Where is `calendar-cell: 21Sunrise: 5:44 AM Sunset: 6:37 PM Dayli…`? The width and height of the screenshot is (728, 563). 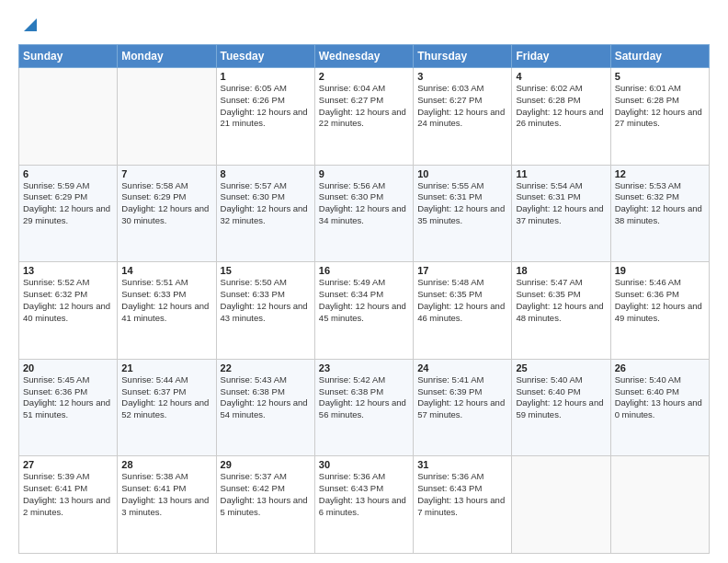 calendar-cell: 21Sunrise: 5:44 AM Sunset: 6:37 PM Dayli… is located at coordinates (167, 408).